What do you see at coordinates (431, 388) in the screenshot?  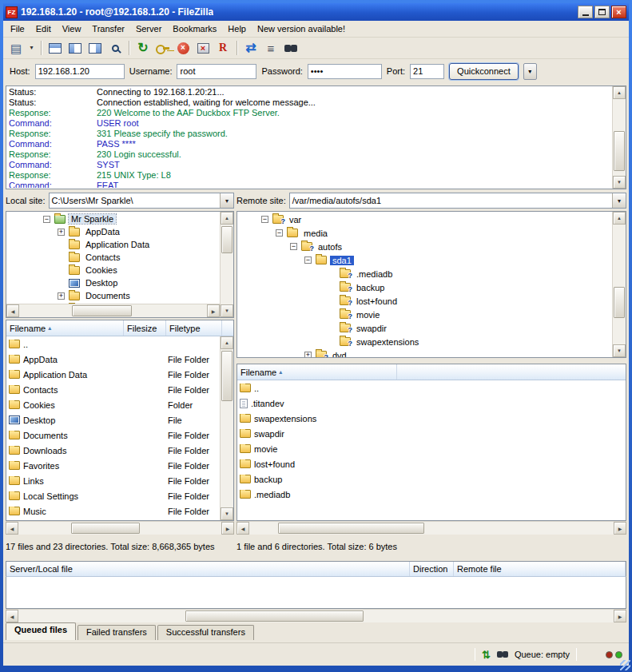 I see `file-row: ..` at bounding box center [431, 388].